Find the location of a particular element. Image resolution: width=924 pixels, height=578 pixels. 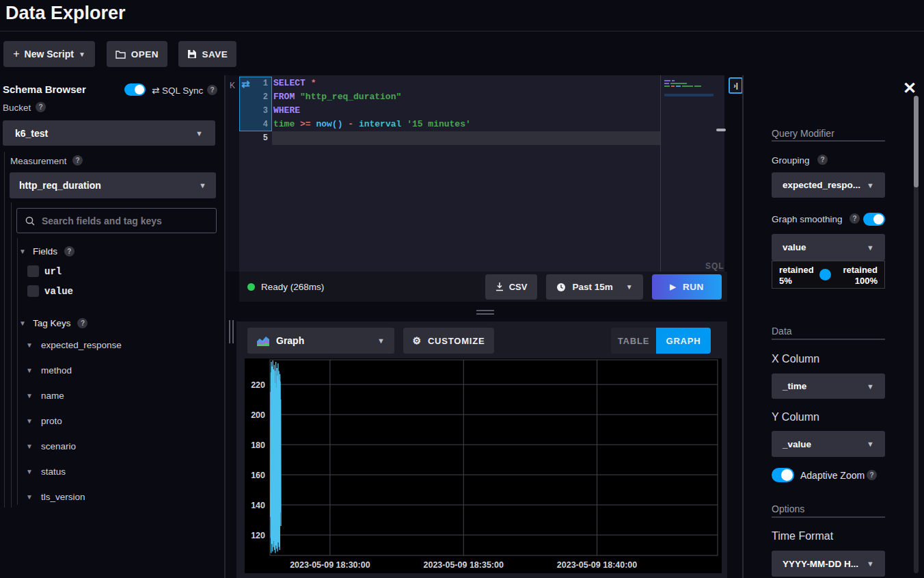

search-placeholder: Search fields and tag keys is located at coordinates (102, 221).